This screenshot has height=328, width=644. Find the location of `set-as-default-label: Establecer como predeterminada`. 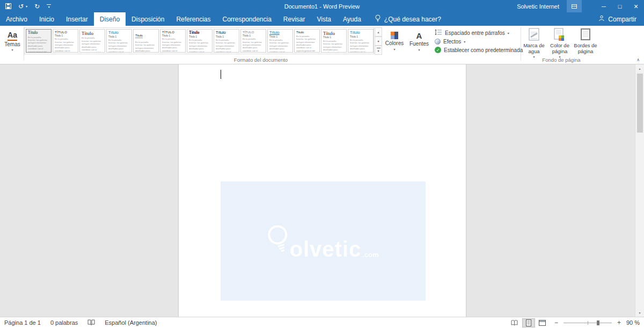

set-as-default-label: Establecer como predeterminada is located at coordinates (483, 50).